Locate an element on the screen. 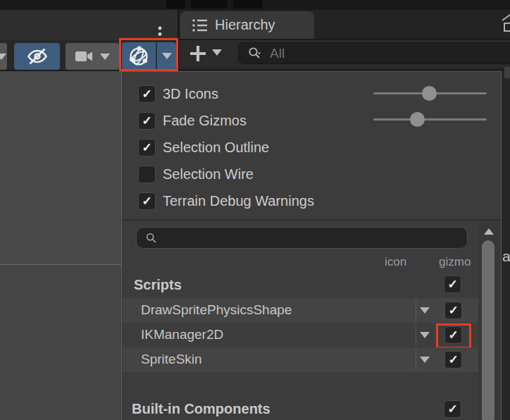  gizmo-row-spriteskin: SpriteSkin ✓ is located at coordinates (300, 359).